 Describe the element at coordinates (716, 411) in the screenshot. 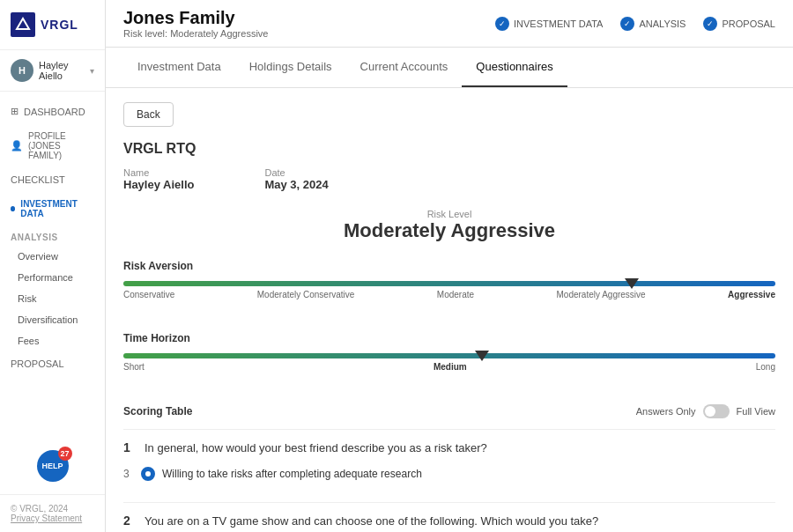

I see `answers-only-toggle` at that location.